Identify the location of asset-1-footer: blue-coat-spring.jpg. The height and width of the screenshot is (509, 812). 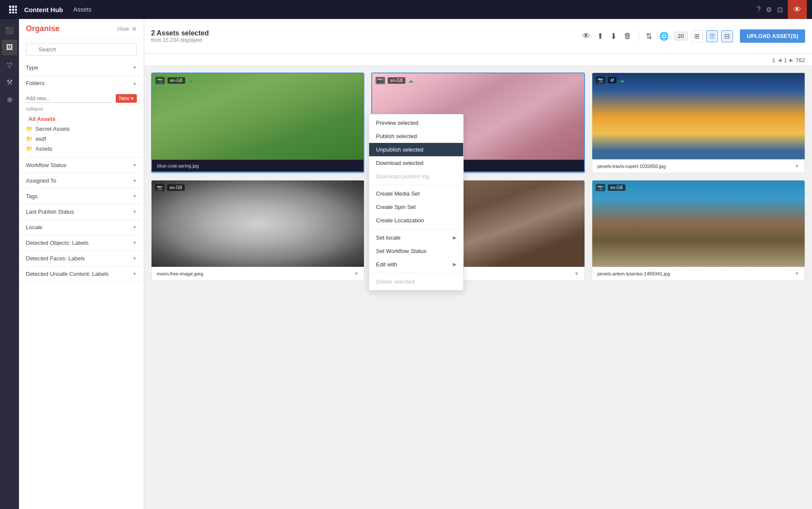
(258, 166).